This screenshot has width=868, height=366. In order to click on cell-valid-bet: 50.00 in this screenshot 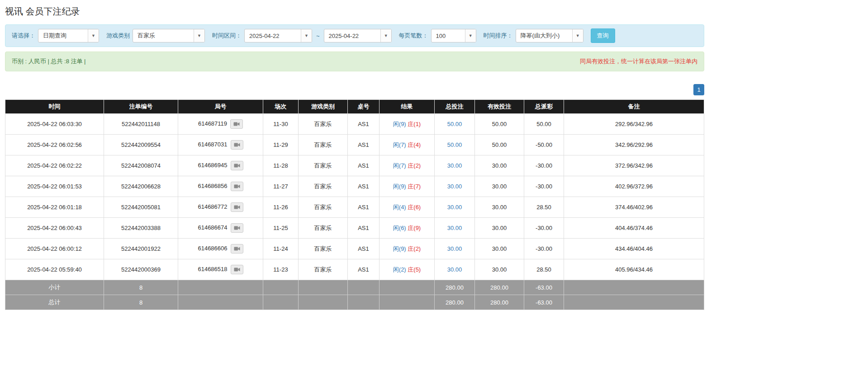, I will do `click(499, 145)`.